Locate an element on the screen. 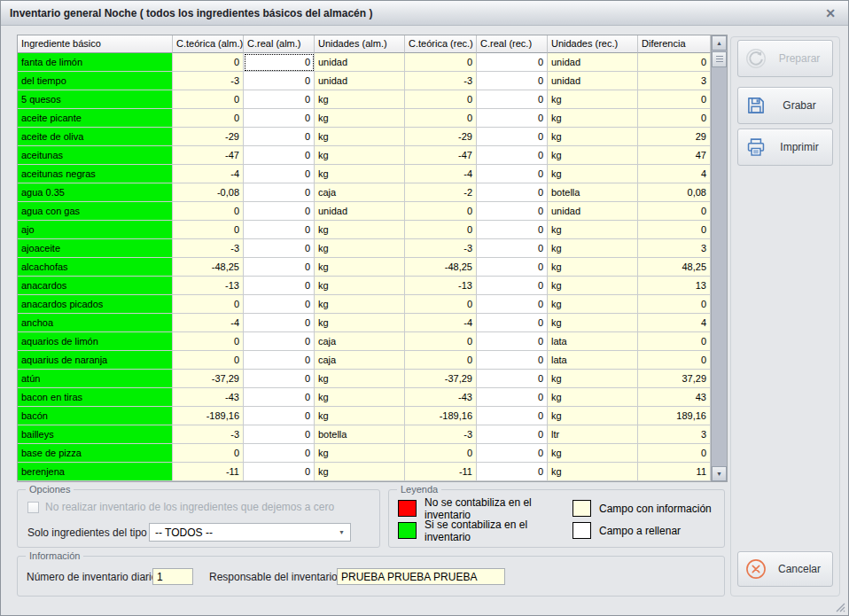  grid-cell: -43 is located at coordinates (441, 397).